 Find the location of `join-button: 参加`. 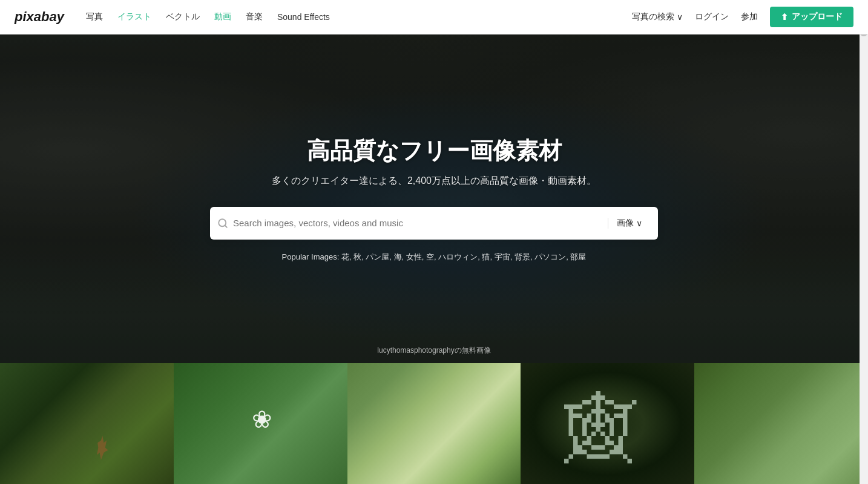

join-button: 参加 is located at coordinates (749, 17).